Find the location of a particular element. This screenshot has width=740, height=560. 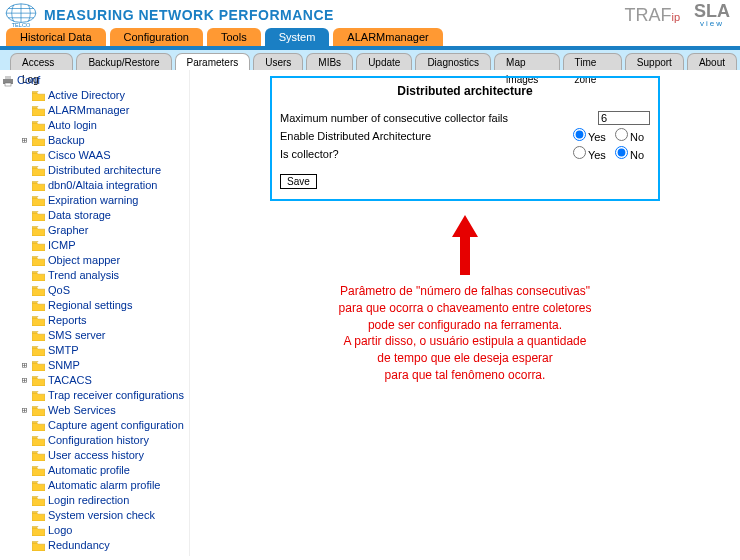

tree-item: Object mapper is located at coordinates (96, 260).